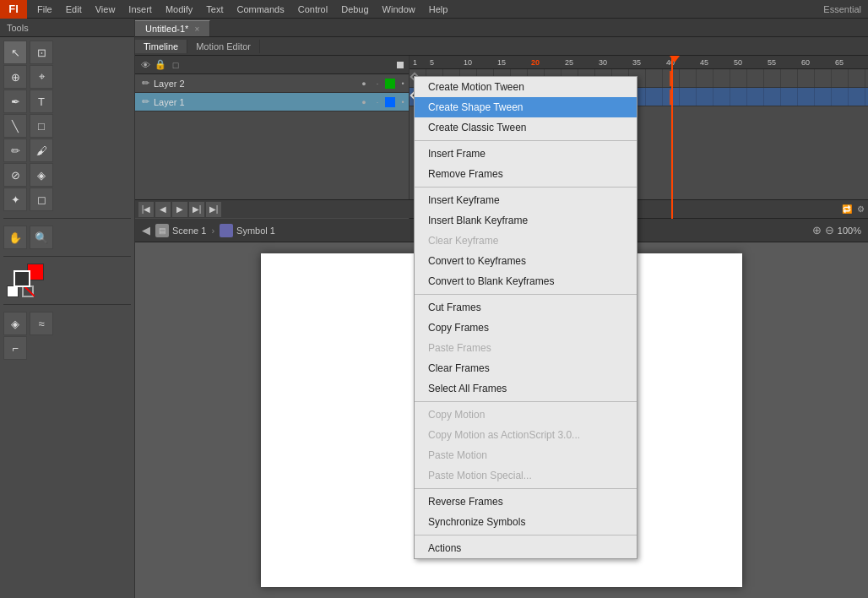  What do you see at coordinates (41, 323) in the screenshot?
I see `smooth-tool: ≈` at bounding box center [41, 323].